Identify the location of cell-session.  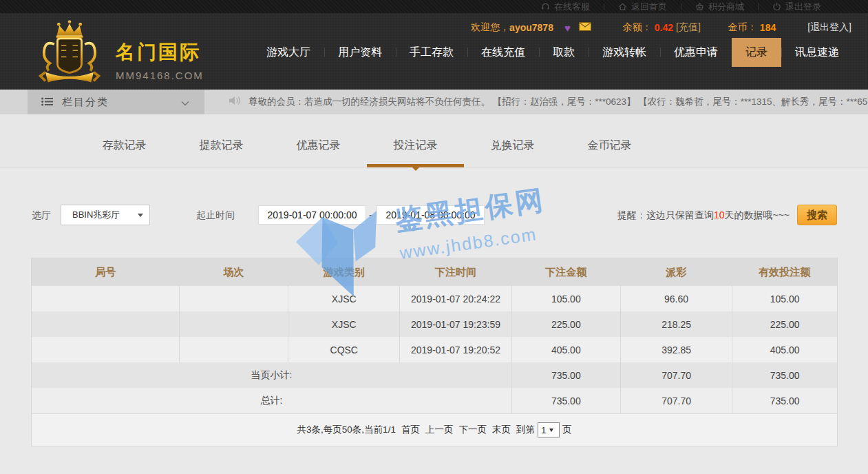
(233, 324).